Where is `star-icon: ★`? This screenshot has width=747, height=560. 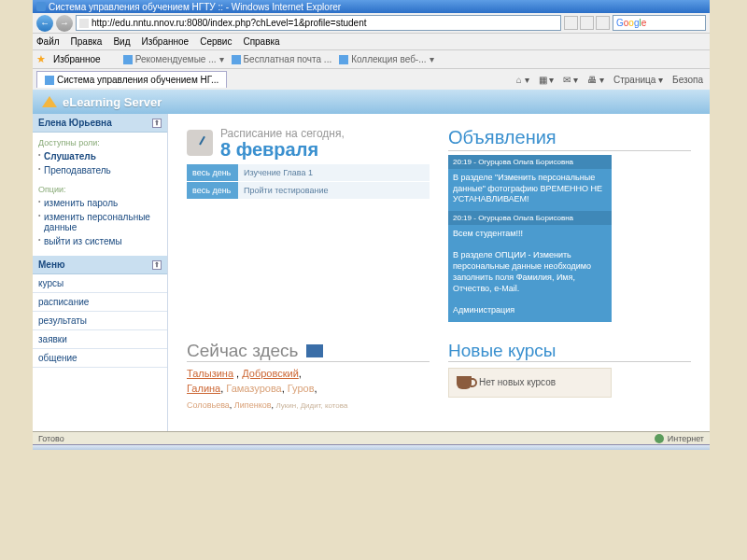 star-icon: ★ is located at coordinates (41, 60).